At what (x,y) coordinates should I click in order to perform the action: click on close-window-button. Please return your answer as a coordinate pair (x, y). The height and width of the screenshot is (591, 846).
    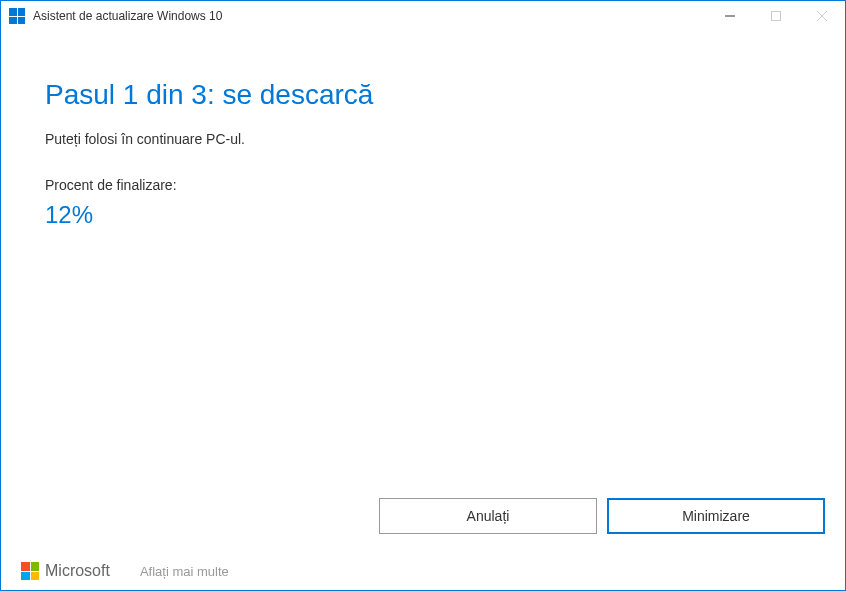
    Looking at the image, I should click on (822, 16).